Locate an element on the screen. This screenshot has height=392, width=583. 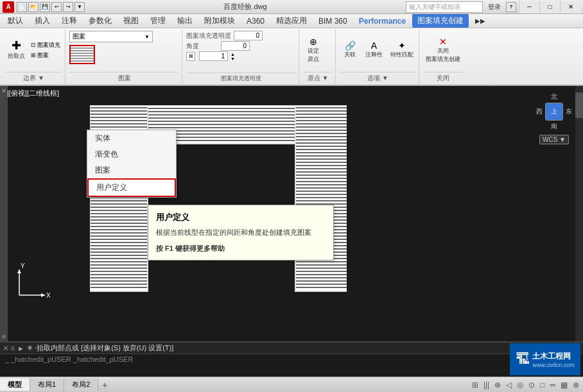
menu-featured: 精选应用 is located at coordinates (292, 21).